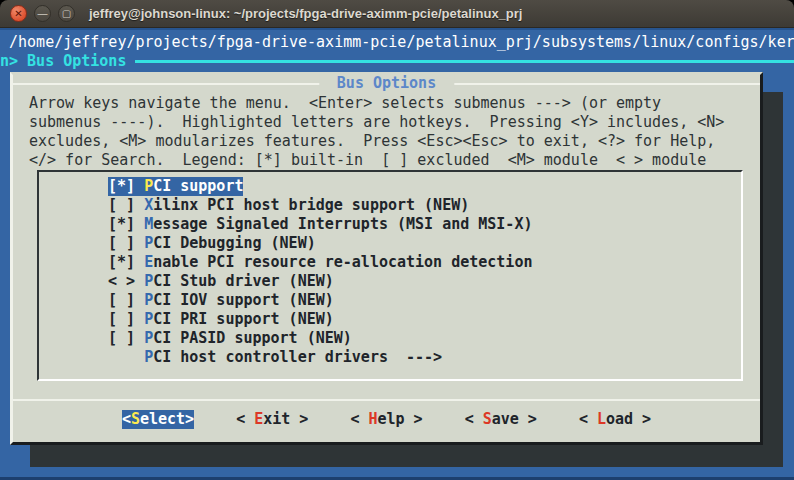 Image resolution: width=794 pixels, height=480 pixels. I want to click on button-hotkey: L, so click(602, 419).